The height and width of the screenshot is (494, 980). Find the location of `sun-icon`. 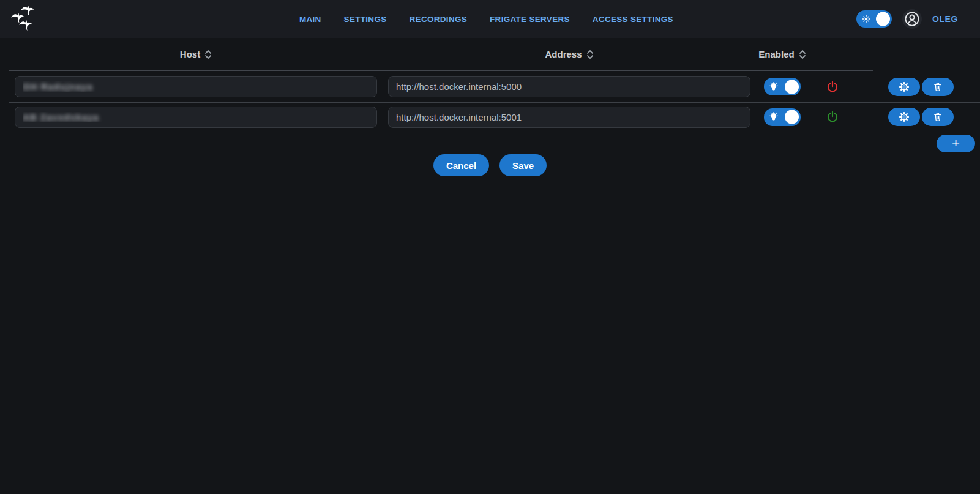

sun-icon is located at coordinates (866, 19).